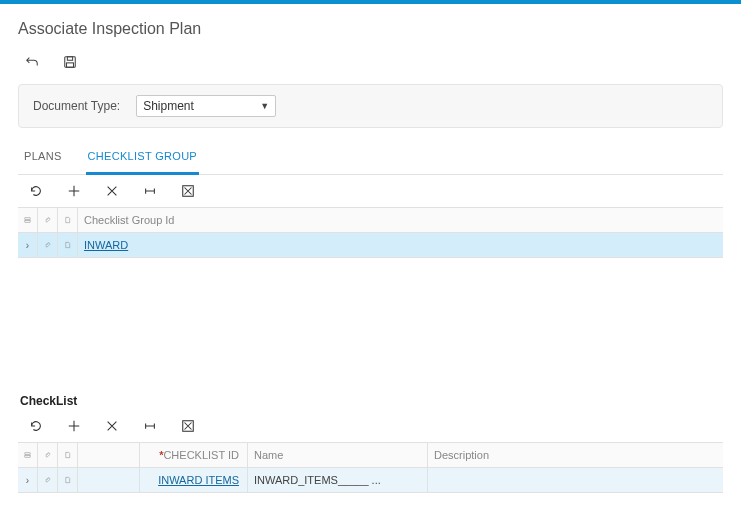  Describe the element at coordinates (338, 480) in the screenshot. I see `row2-name: INWARD_ITEMS_____ ...` at that location.